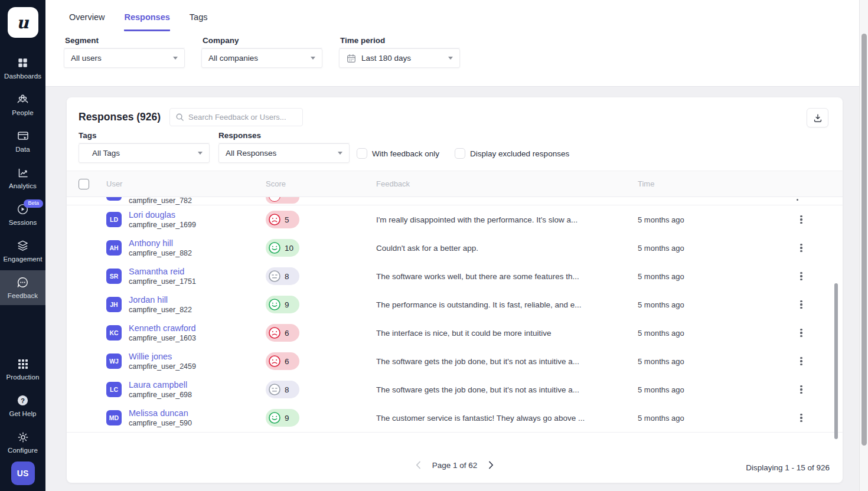 The height and width of the screenshot is (491, 868). I want to click on sidebar-item-analytics: Analytics, so click(22, 178).